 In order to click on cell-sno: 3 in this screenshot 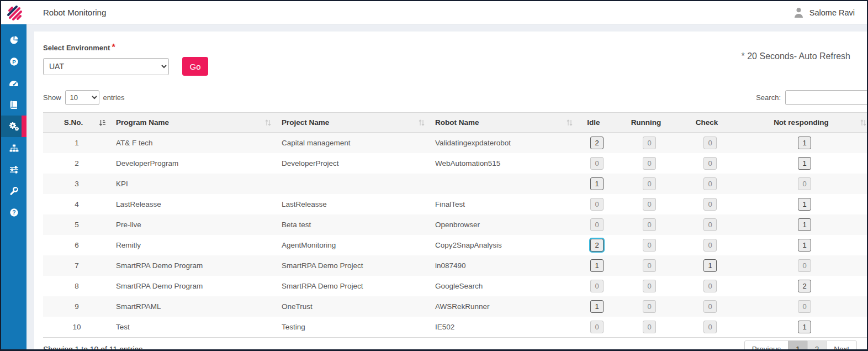, I will do `click(76, 184)`.